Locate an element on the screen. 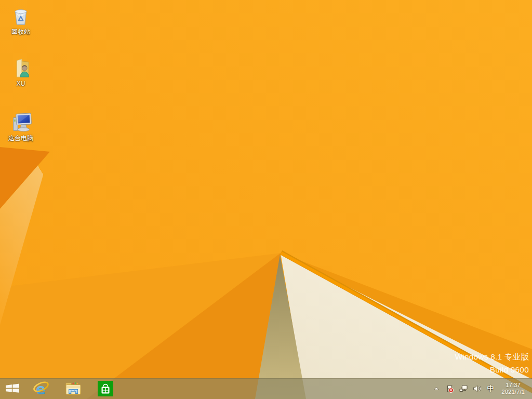 The height and width of the screenshot is (399, 532). network-status-button is located at coordinates (463, 389).